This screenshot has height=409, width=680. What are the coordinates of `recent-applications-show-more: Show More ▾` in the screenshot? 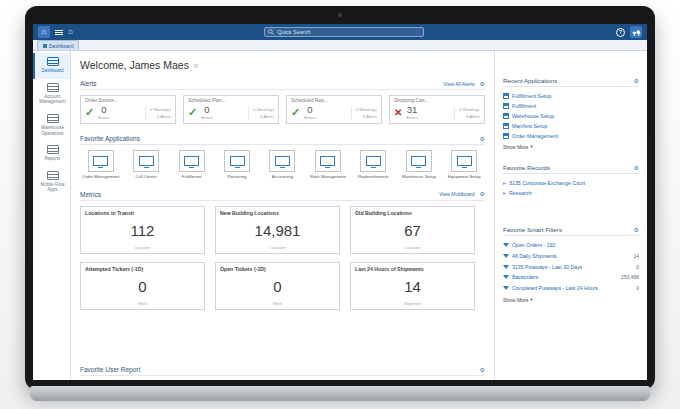 It's located at (571, 146).